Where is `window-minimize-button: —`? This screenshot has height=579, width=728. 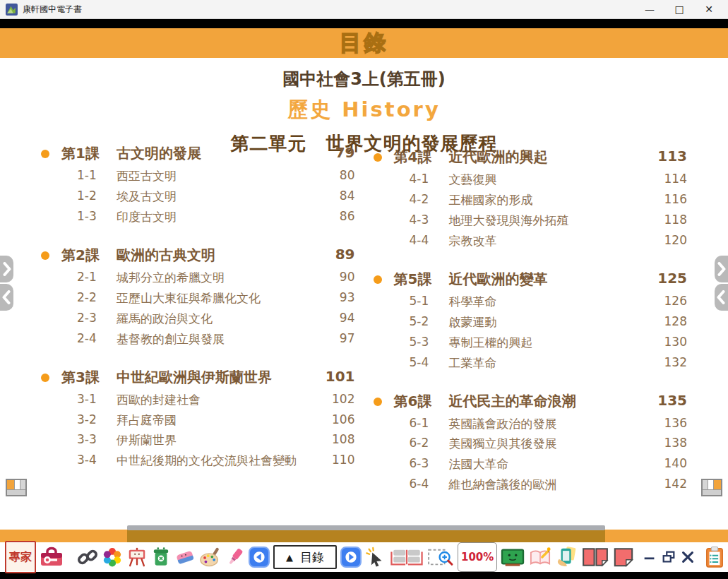
window-minimize-button: — is located at coordinates (650, 10).